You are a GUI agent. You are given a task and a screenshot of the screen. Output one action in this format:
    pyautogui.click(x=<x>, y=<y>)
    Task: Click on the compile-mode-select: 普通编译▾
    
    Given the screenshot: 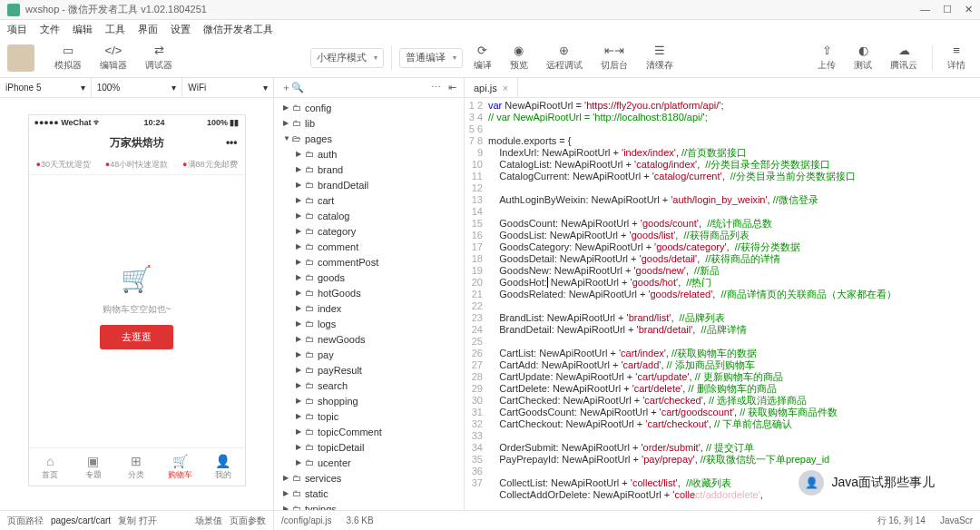 What is the action you would take?
    pyautogui.click(x=431, y=58)
    